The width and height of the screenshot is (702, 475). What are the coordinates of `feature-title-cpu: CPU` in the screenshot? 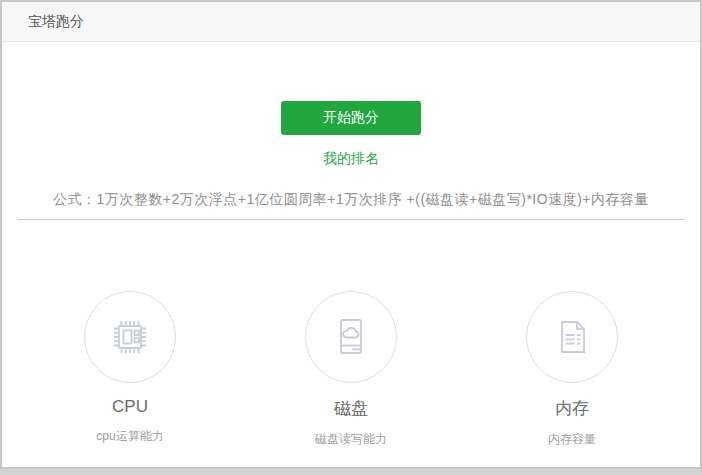 It's located at (130, 407).